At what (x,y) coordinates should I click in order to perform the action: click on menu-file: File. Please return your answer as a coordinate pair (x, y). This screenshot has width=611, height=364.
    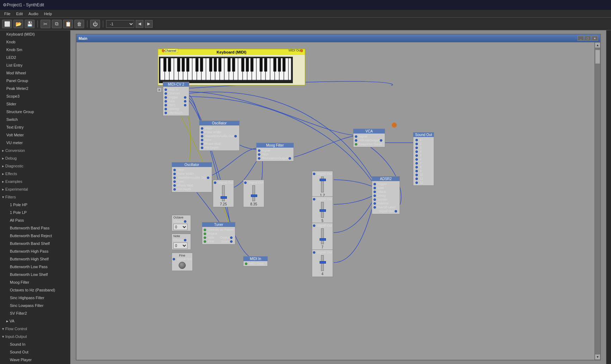
    Looking at the image, I should click on (7, 14).